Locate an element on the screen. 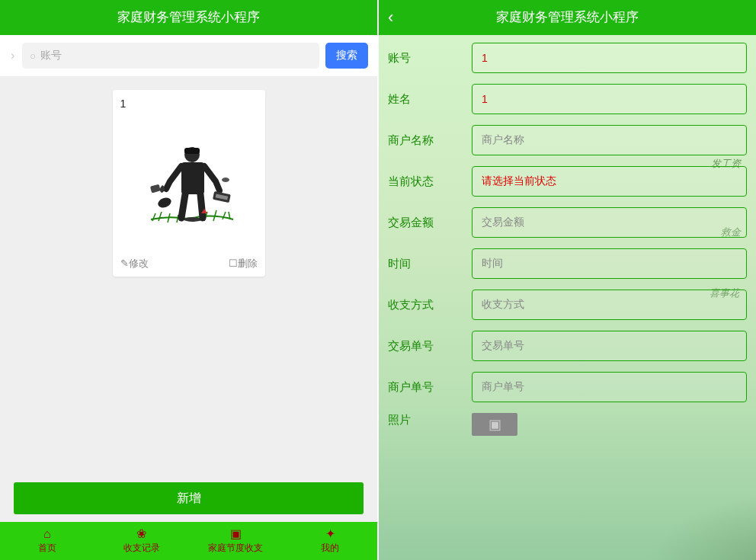  photo-label: 照片 is located at coordinates (424, 421).